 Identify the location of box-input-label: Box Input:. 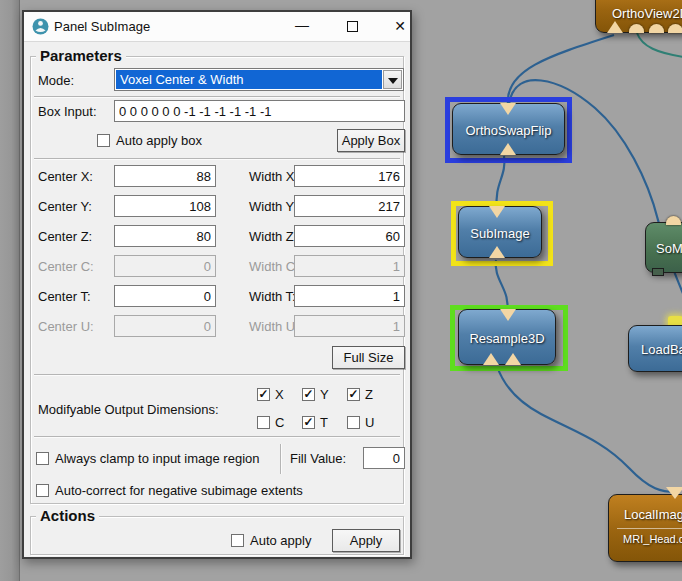
(68, 112).